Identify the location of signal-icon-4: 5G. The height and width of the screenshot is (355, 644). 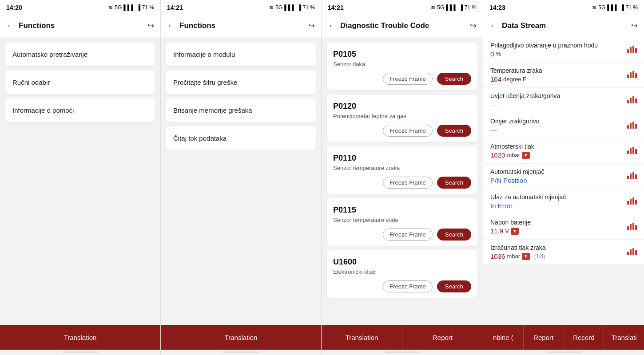
(602, 8).